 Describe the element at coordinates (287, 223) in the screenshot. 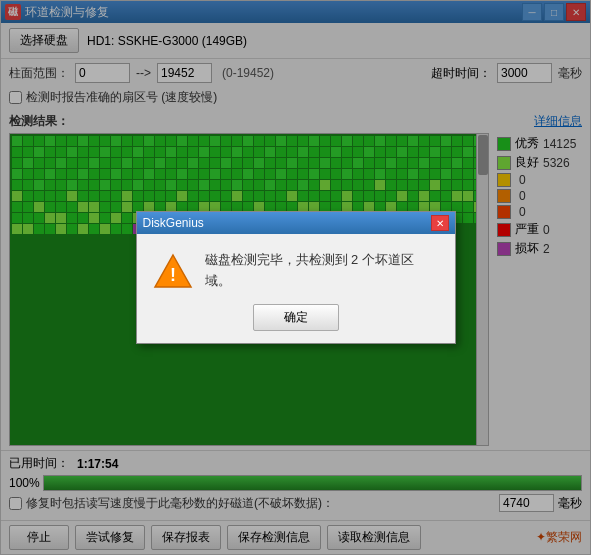

I see `dialog-title-text: DiskGenius` at that location.